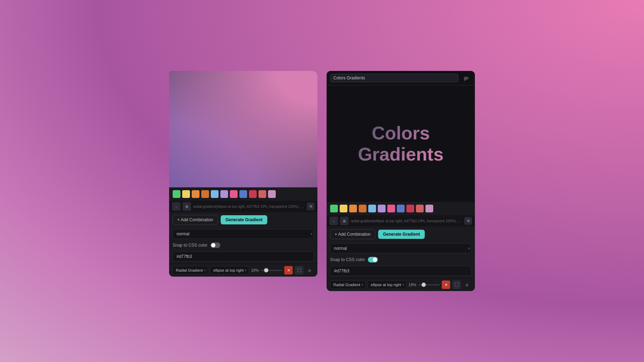  Describe the element at coordinates (410, 209) in the screenshot. I see `swatch-red-right` at that location.